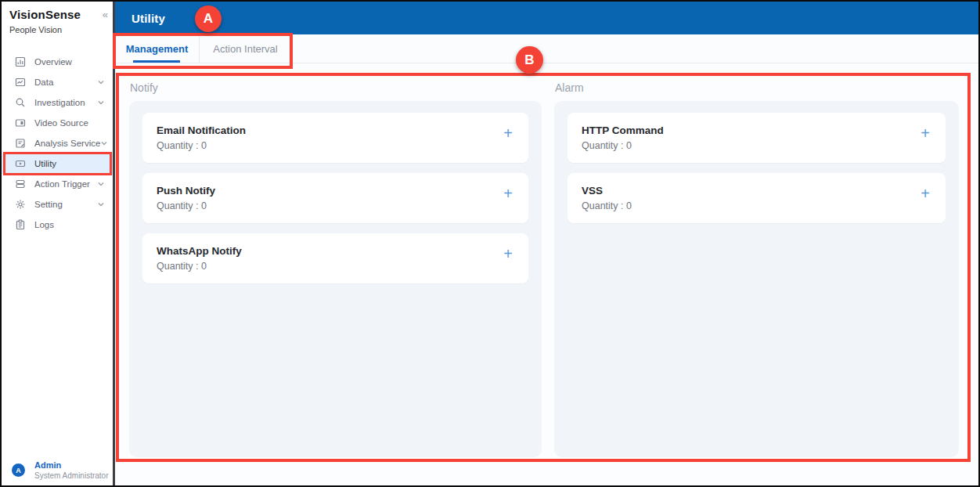 The width and height of the screenshot is (980, 487). I want to click on data-chart-icon, so click(20, 82).